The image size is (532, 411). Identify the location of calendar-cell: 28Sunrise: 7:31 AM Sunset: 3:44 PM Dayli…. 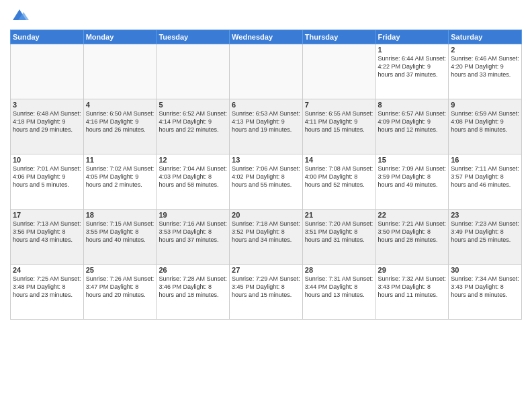
(339, 292).